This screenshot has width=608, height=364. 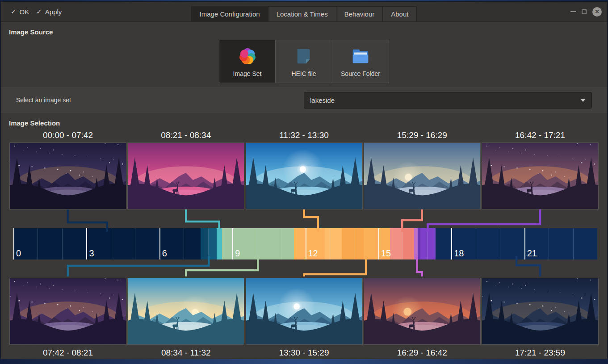 What do you see at coordinates (540, 135) in the screenshot?
I see `time-range-label: 16:42 - 17:21` at bounding box center [540, 135].